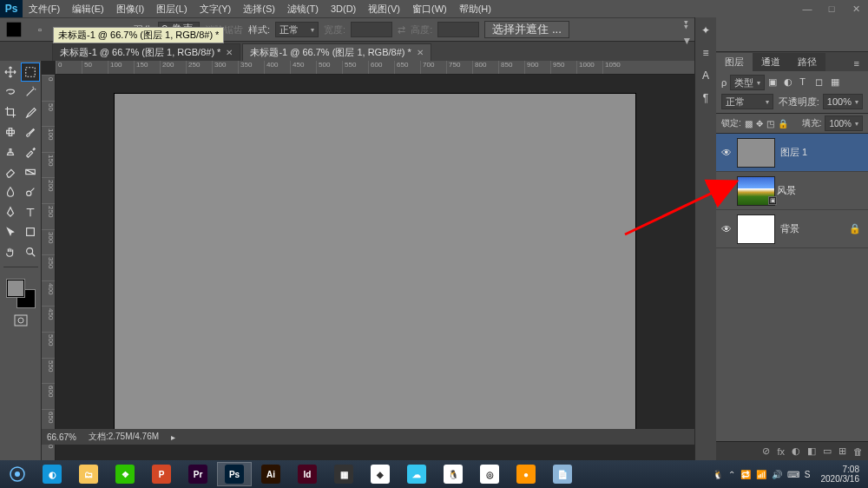  I want to click on color-swatches, so click(21, 293).